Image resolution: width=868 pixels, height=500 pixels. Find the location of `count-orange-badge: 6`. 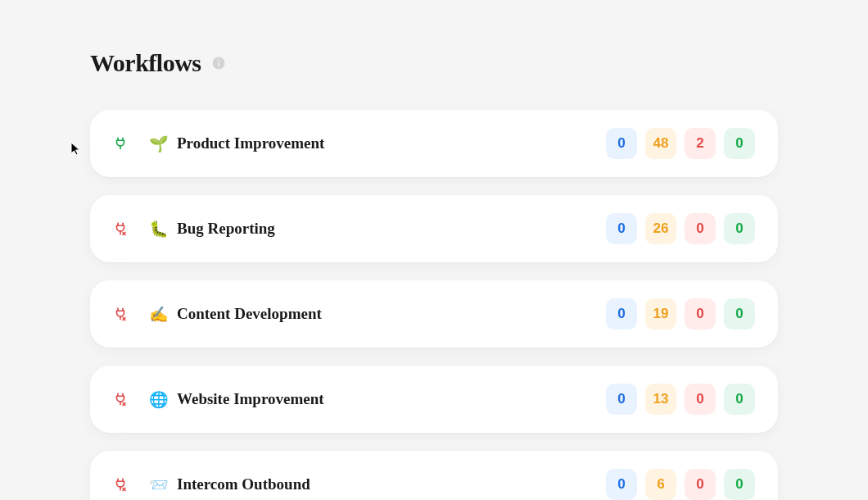

count-orange-badge: 6 is located at coordinates (661, 484).